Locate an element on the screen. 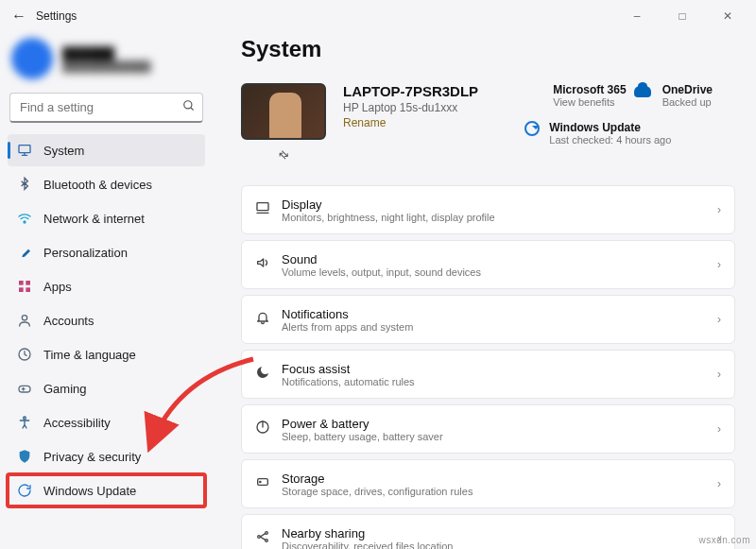  watermark: wsxdn.com is located at coordinates (724, 540).